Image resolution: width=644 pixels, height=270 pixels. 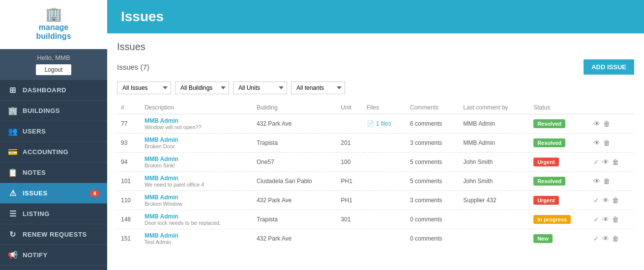 I want to click on sidebar-item-renew: ↻ RENEW REQUESTS, so click(x=54, y=235).